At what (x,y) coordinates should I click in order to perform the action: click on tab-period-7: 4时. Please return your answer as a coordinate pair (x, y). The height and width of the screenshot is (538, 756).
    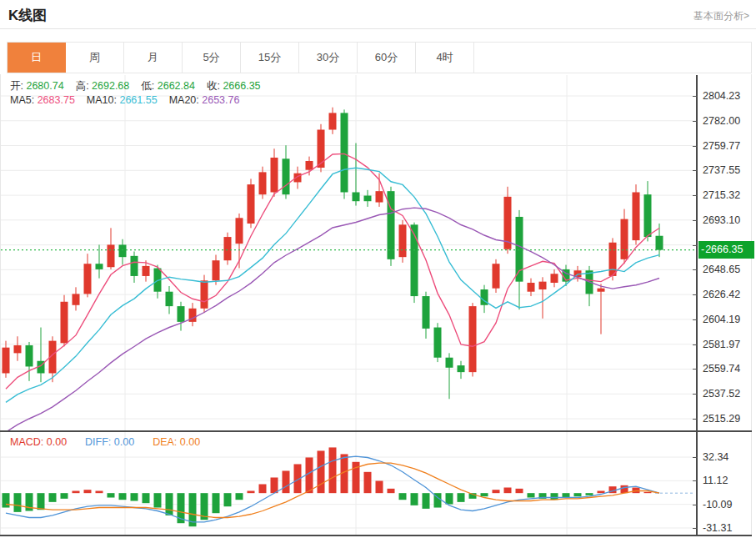
    Looking at the image, I should click on (445, 58).